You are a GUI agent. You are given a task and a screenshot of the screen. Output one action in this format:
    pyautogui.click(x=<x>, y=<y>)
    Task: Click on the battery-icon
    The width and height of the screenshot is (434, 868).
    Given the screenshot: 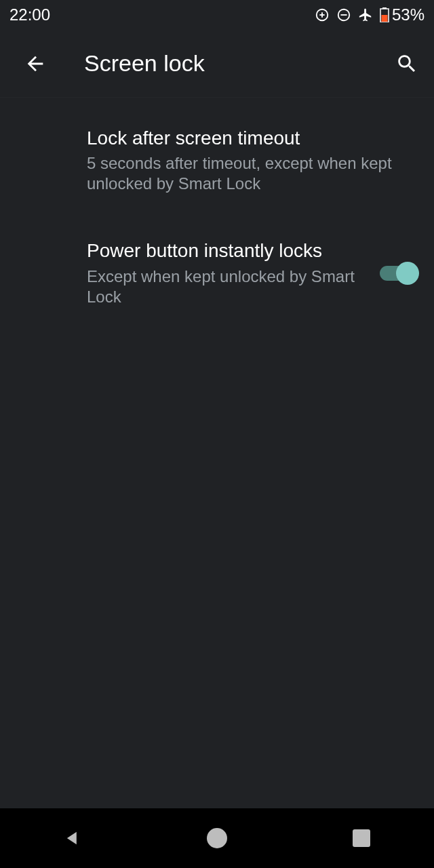 What is the action you would take?
    pyautogui.click(x=384, y=15)
    